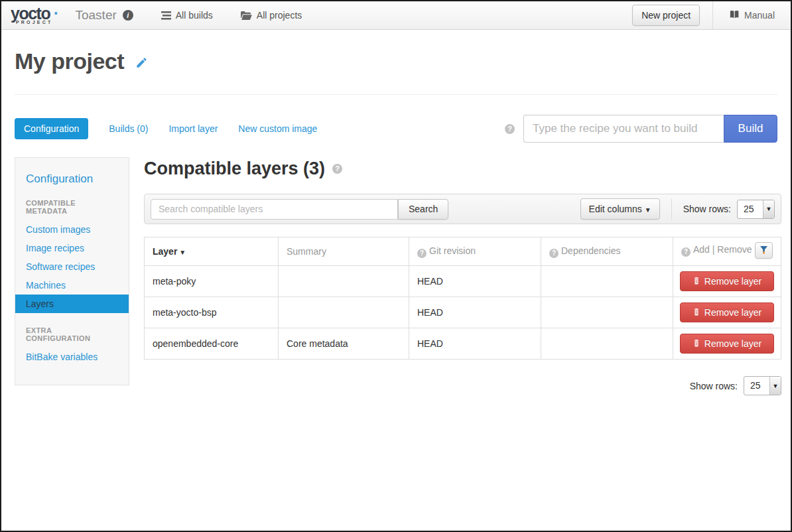  What do you see at coordinates (72, 304) in the screenshot?
I see `sidebar-item-layers: Layers` at bounding box center [72, 304].